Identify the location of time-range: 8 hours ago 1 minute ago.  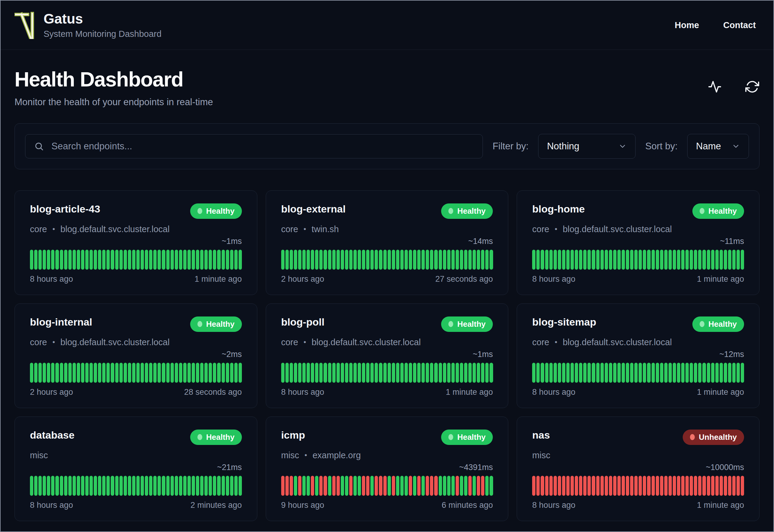
(638, 505).